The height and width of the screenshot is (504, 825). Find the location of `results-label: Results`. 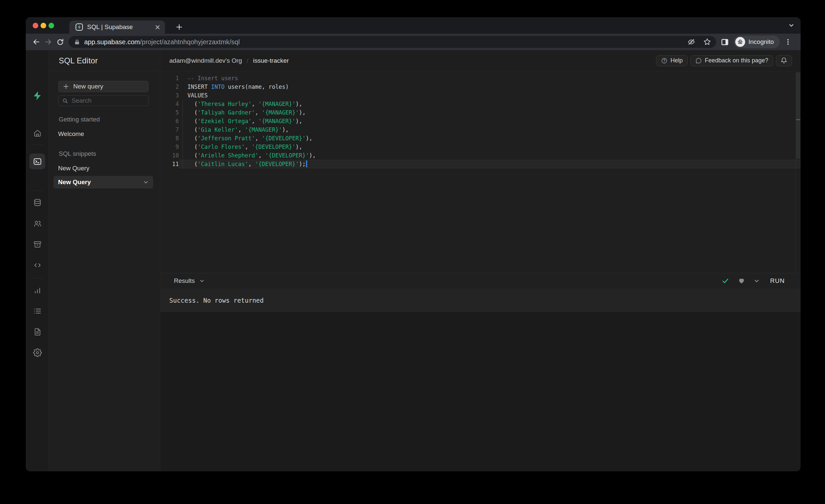

results-label: Results is located at coordinates (184, 281).